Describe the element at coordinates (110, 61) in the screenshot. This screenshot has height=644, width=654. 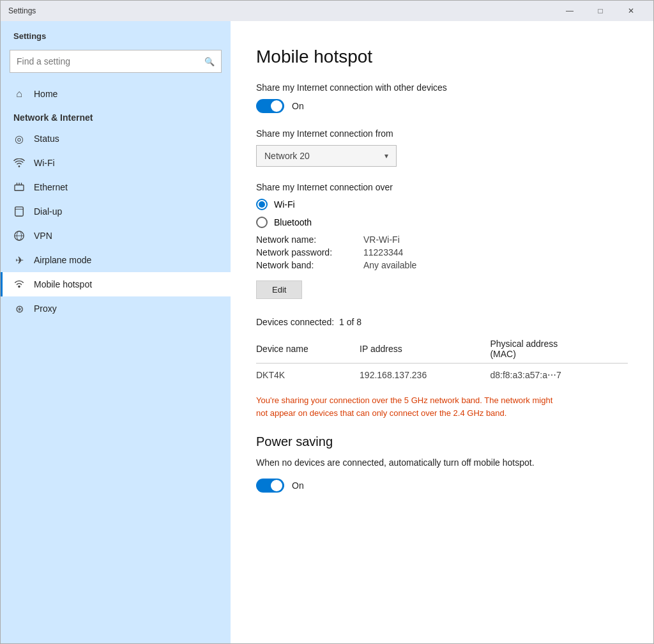
I see `search-input` at that location.